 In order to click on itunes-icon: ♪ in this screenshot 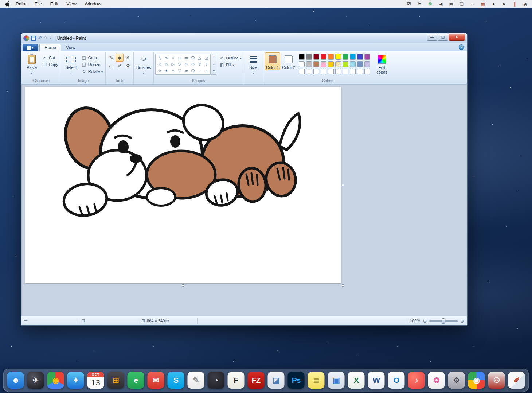, I will do `click(416, 380)`.